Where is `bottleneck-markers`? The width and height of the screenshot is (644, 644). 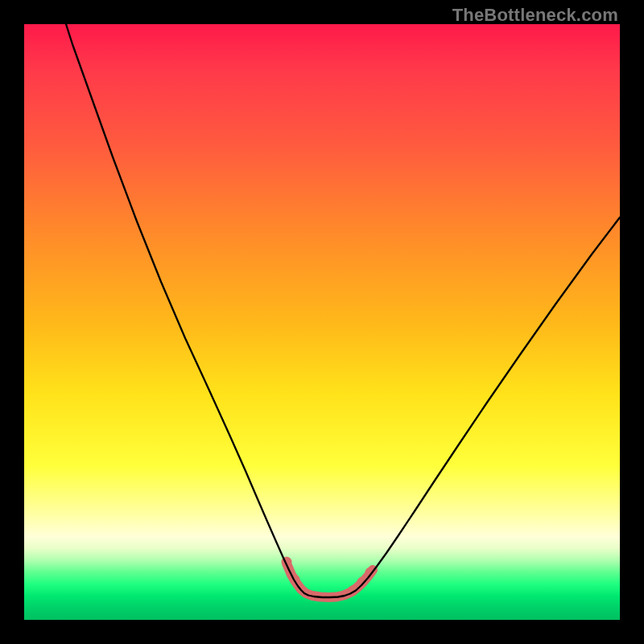
bottleneck-markers is located at coordinates (328, 576).